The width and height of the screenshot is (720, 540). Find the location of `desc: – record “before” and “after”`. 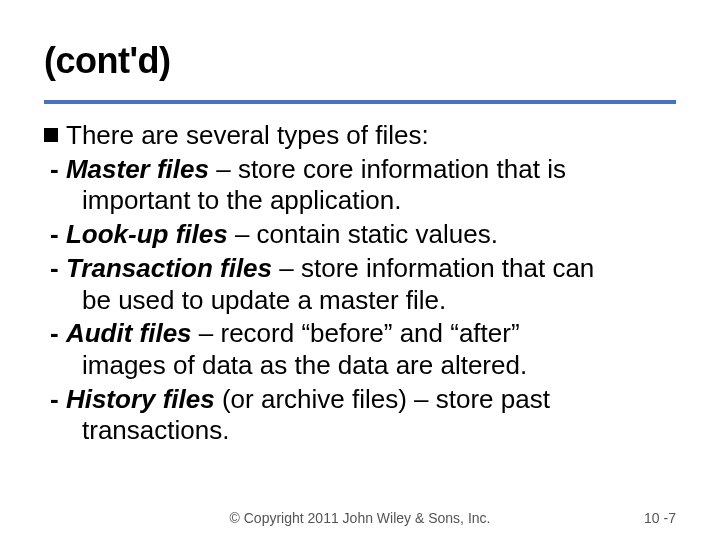

desc: – record “before” and “after” is located at coordinates (356, 333).